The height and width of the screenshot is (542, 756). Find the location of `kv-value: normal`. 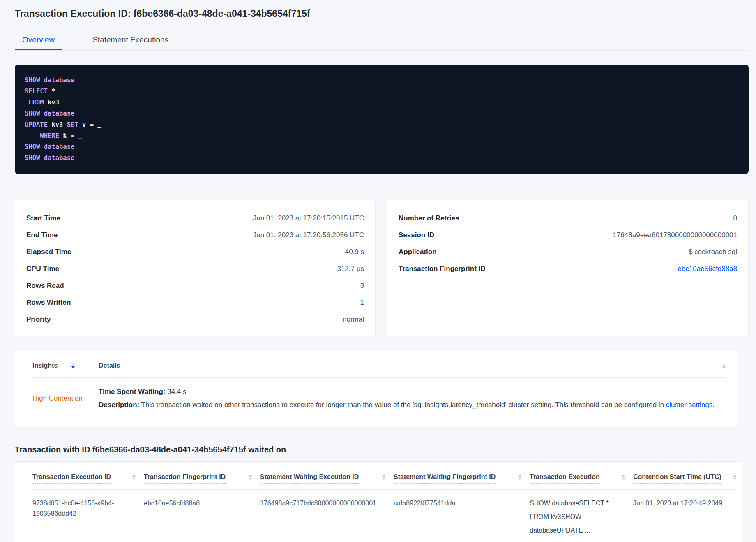

kv-value: normal is located at coordinates (353, 320).